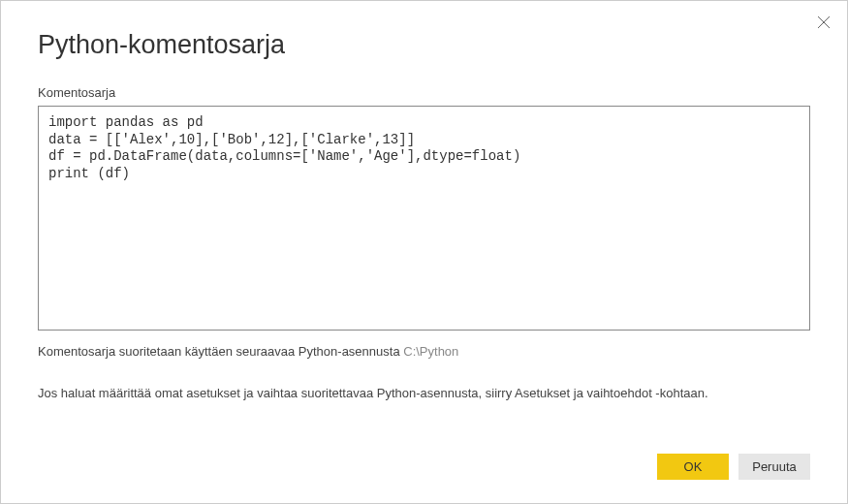 The image size is (848, 504). Describe the element at coordinates (824, 22) in the screenshot. I see `close-icon` at that location.